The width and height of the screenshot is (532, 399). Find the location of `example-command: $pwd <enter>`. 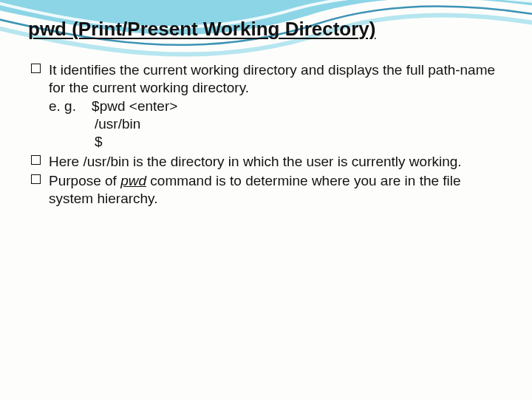

example-command: $pwd <enter> is located at coordinates (134, 106).